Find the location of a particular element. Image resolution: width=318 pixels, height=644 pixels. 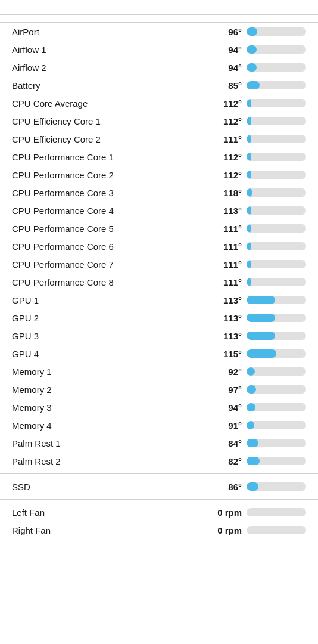

sensor-name: Memory 4 is located at coordinates (111, 426).